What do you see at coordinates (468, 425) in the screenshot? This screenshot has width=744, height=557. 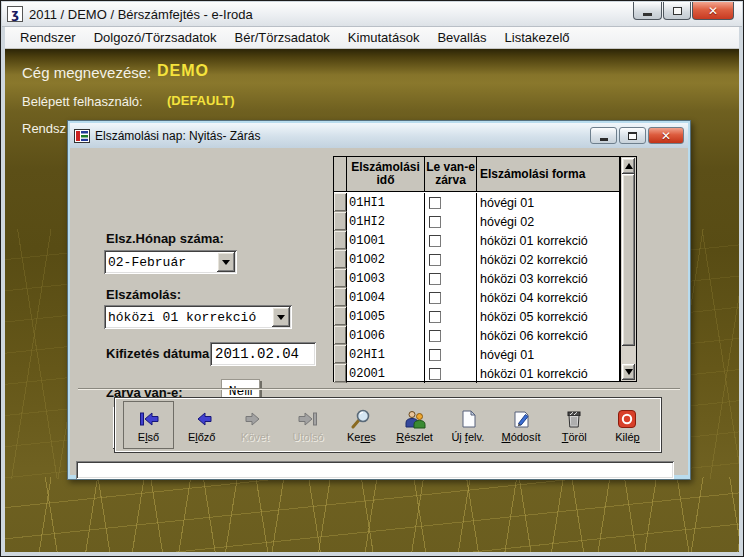 I see `toolbar-button-new: Új felv.` at bounding box center [468, 425].